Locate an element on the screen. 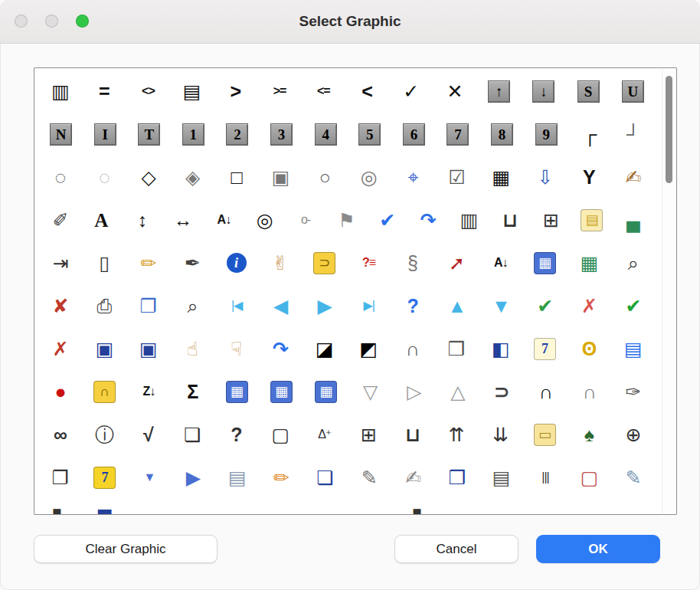 This screenshot has width=700, height=590. angle-brackets-icon: <> is located at coordinates (148, 91).